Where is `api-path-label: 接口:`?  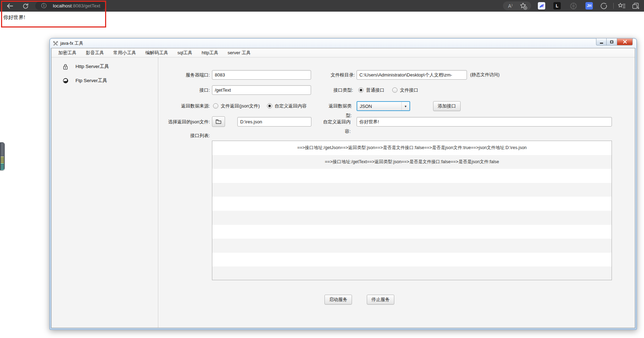 api-path-label: 接口: is located at coordinates (184, 90).